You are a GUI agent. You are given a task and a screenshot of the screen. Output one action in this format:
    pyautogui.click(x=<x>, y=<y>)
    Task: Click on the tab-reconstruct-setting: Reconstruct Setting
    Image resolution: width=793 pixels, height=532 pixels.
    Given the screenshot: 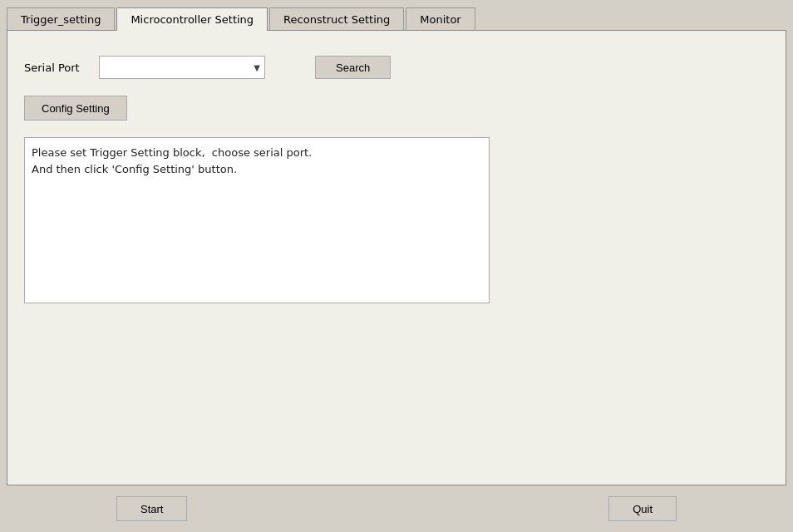 What is the action you would take?
    pyautogui.click(x=337, y=19)
    